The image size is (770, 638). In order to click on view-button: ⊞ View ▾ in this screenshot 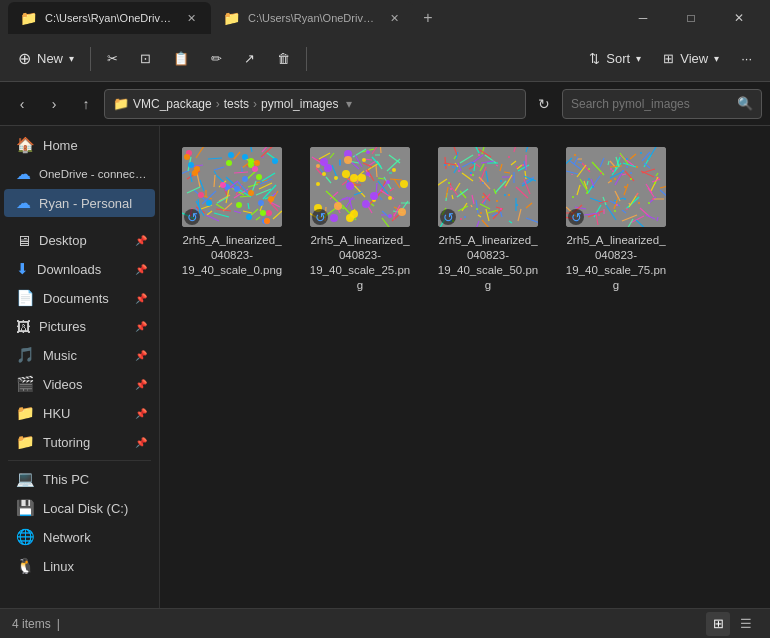, I will do `click(691, 58)`.